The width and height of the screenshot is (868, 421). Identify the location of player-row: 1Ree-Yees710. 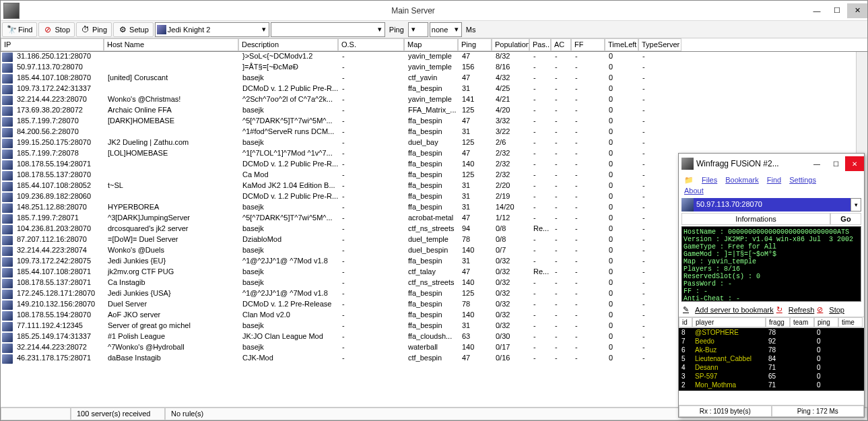
(772, 390).